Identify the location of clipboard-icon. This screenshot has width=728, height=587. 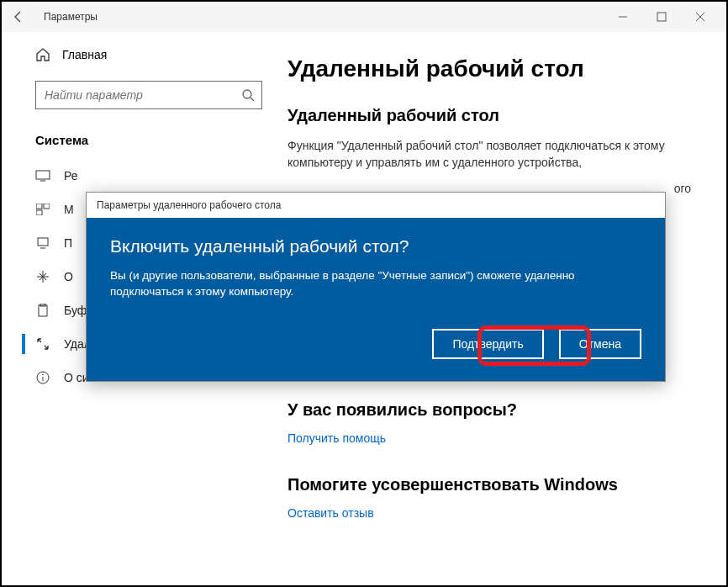
(43, 310).